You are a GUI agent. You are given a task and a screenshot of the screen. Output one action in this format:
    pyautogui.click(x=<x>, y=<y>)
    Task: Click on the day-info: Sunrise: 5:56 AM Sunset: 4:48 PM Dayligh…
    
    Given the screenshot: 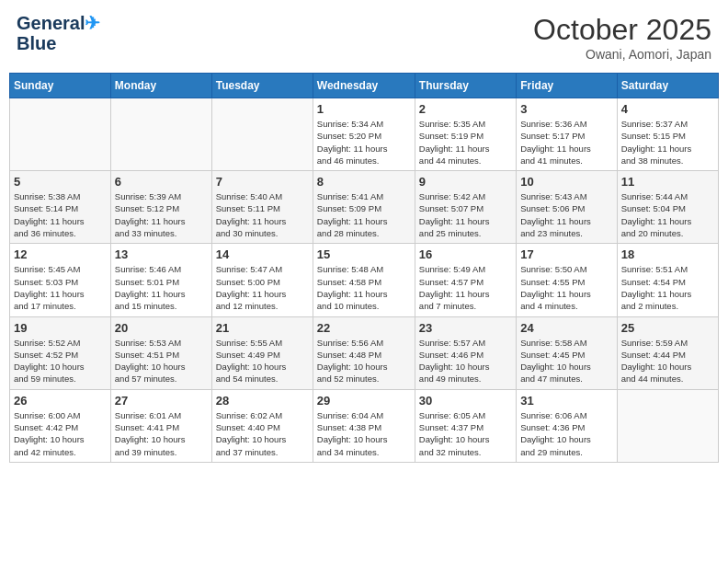 What is the action you would take?
    pyautogui.click(x=364, y=361)
    